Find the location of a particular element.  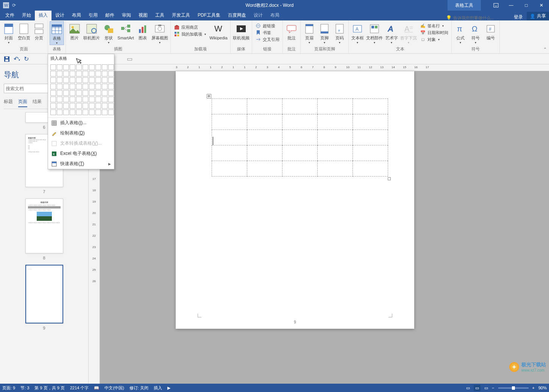

share-button: 👤 共享 is located at coordinates (538, 16).